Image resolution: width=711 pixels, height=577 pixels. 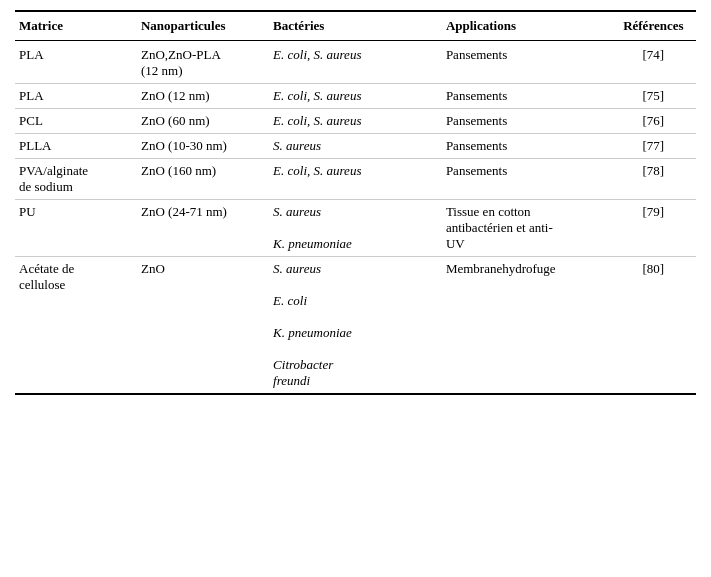 What do you see at coordinates (528, 26) in the screenshot?
I see `header-applications: Applications` at bounding box center [528, 26].